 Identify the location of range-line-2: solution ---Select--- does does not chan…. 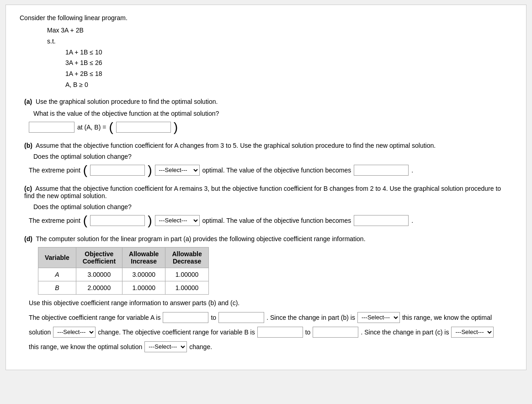
(271, 332).